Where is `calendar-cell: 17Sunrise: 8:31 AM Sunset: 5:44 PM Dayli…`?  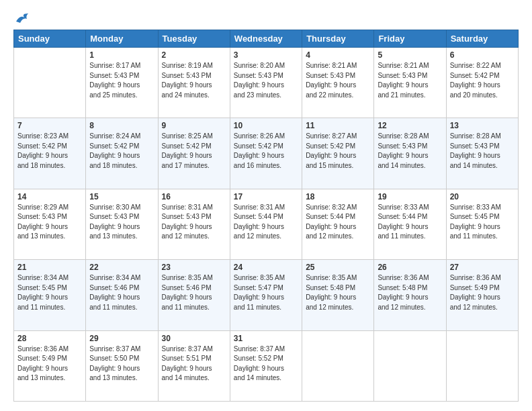 calendar-cell: 17Sunrise: 8:31 AM Sunset: 5:44 PM Dayli… is located at coordinates (266, 224).